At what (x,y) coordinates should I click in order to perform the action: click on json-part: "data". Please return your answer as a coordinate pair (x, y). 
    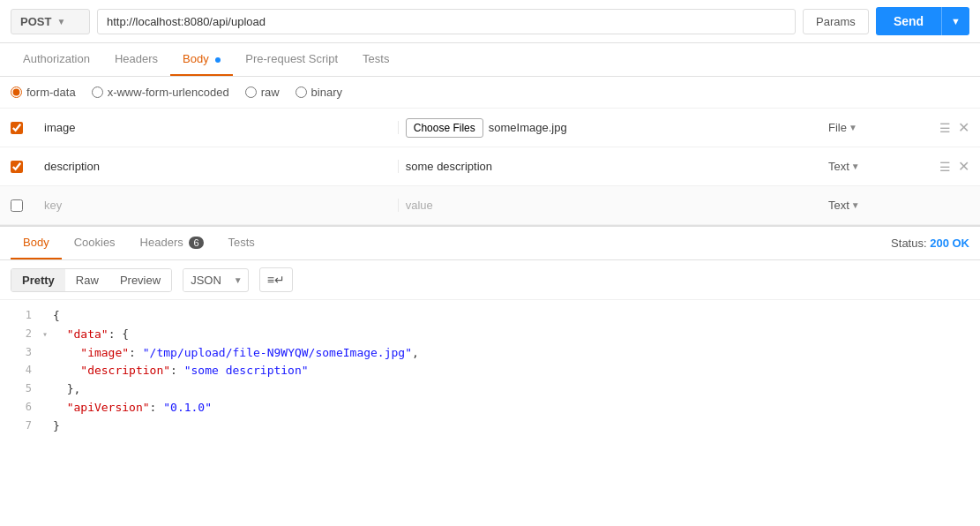
    Looking at the image, I should click on (88, 334).